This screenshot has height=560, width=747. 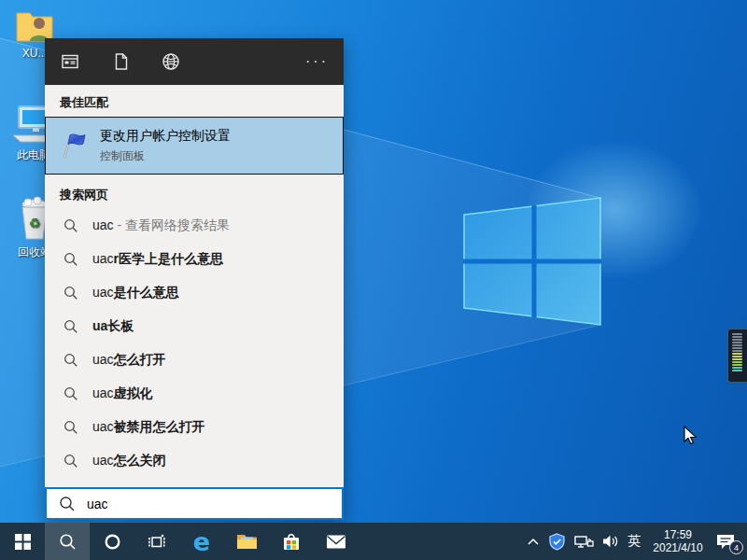 What do you see at coordinates (157, 541) in the screenshot?
I see `task-view-button` at bounding box center [157, 541].